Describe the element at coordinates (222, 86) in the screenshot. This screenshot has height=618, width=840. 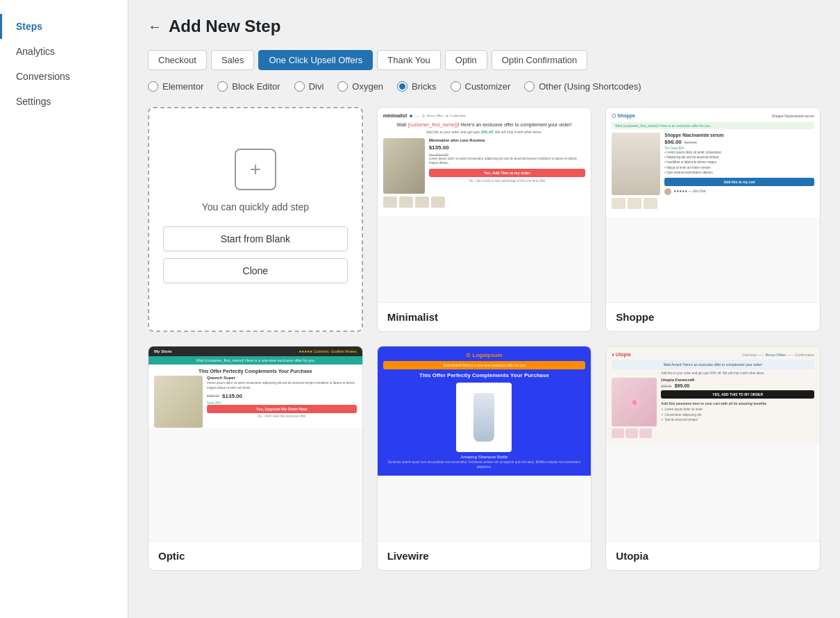
I see `radio-block-editor` at that location.